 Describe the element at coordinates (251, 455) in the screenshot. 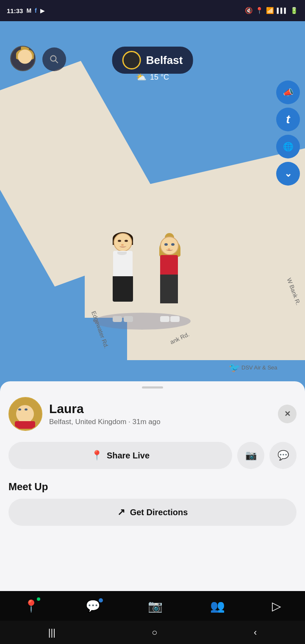

I see `camera-button: 📷` at that location.